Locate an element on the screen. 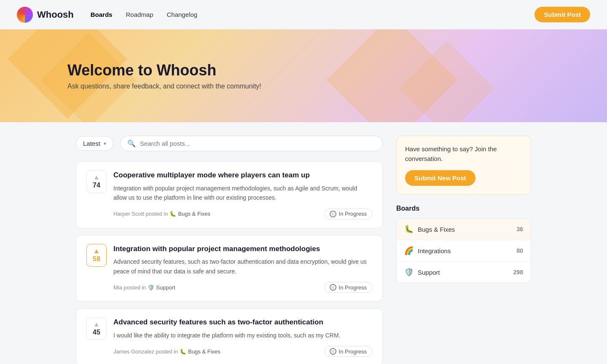 This screenshot has height=364, width=607. board-emoji-bugs: 🐛 is located at coordinates (409, 229).